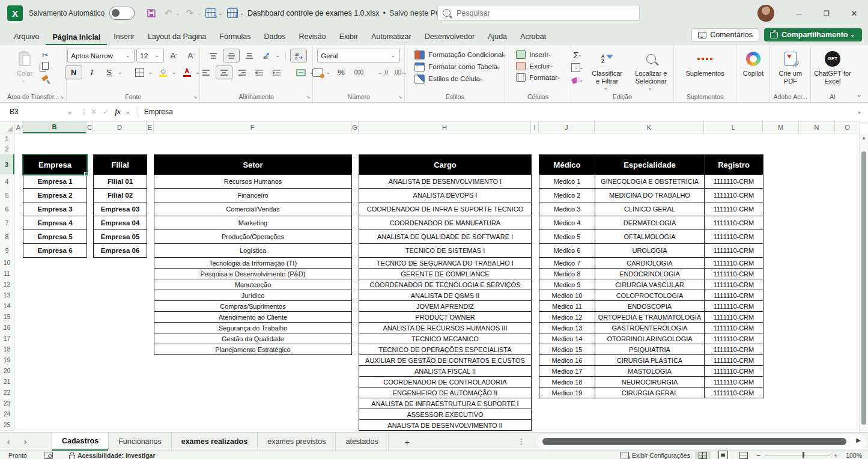  Describe the element at coordinates (329, 72) in the screenshot. I see `accounting-chevron-icon` at that location.